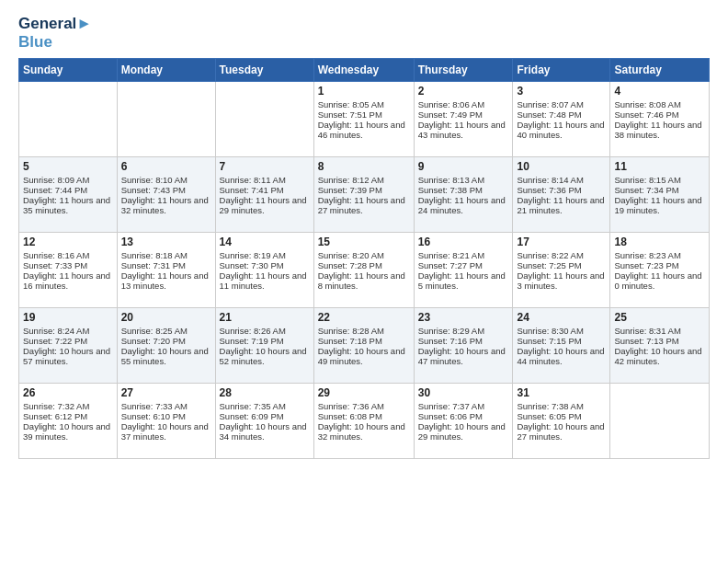  What do you see at coordinates (265, 265) in the screenshot?
I see `sunset-text: Sunset: 7:30 PM` at bounding box center [265, 265].